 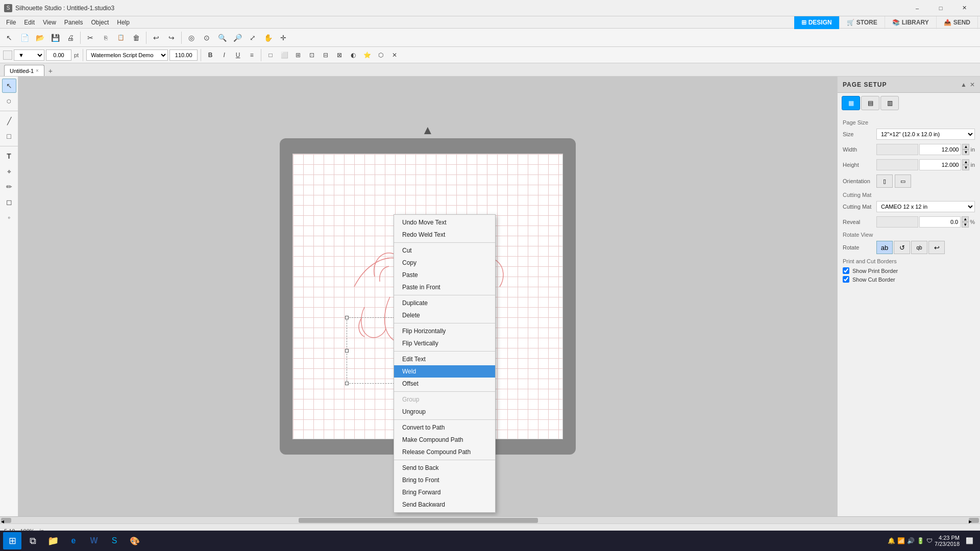 What do you see at coordinates (890, 103) in the screenshot?
I see `panel-tab-custom: ▥` at bounding box center [890, 103].